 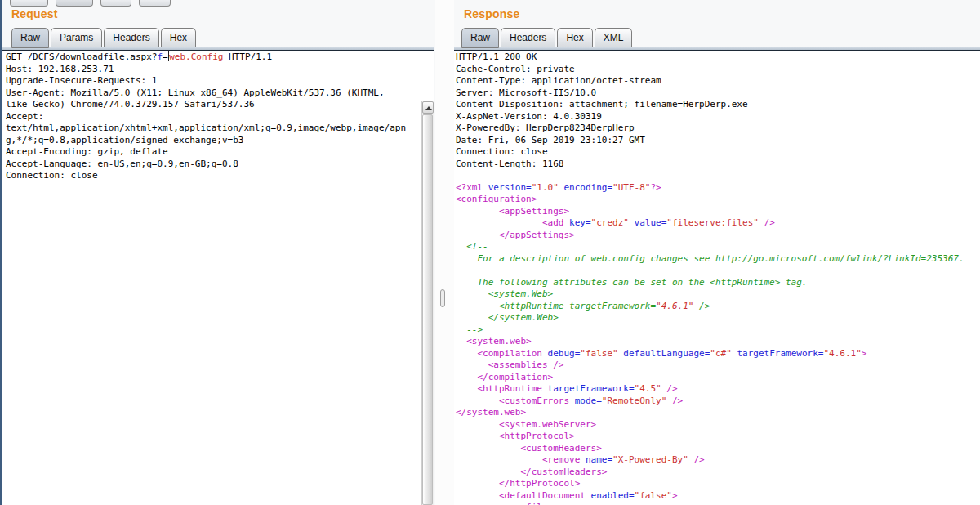 What do you see at coordinates (30, 38) in the screenshot?
I see `request-tab-raw: Raw` at bounding box center [30, 38].